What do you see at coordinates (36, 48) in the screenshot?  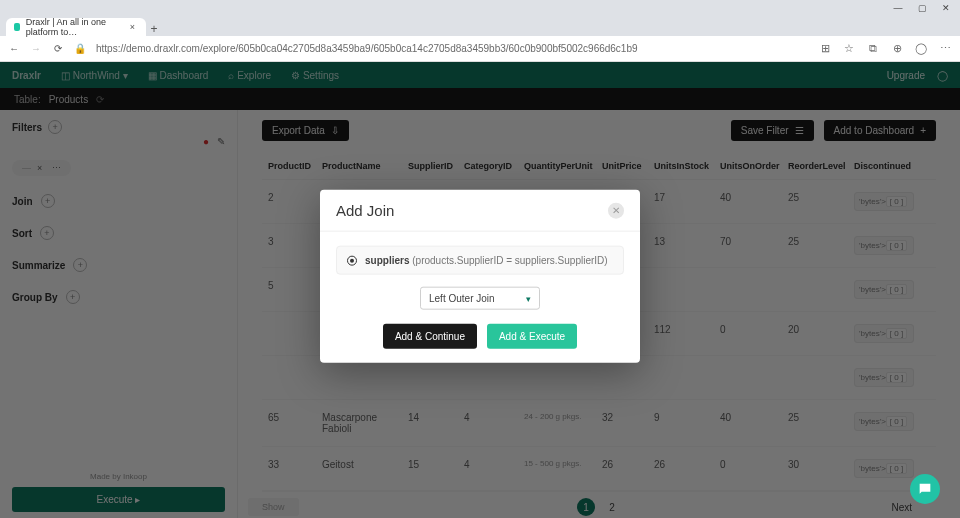 I see `nav-forward-icon: →` at bounding box center [36, 48].